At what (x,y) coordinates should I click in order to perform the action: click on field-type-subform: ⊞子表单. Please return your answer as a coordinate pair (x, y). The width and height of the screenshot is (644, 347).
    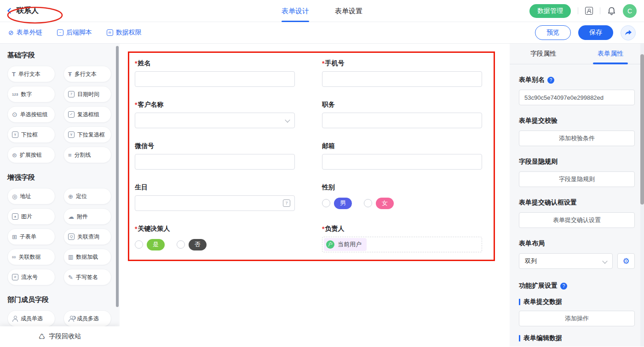
    Looking at the image, I should click on (31, 237).